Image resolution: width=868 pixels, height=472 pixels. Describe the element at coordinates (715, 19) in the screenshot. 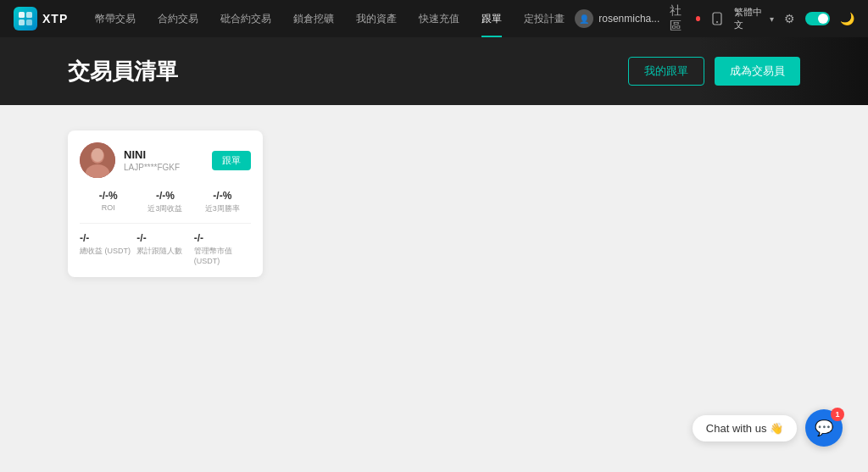

I see `nav-right: 👤 rosenmicha... 社區 繁體中文 ▾ ⚙ 🌙` at that location.